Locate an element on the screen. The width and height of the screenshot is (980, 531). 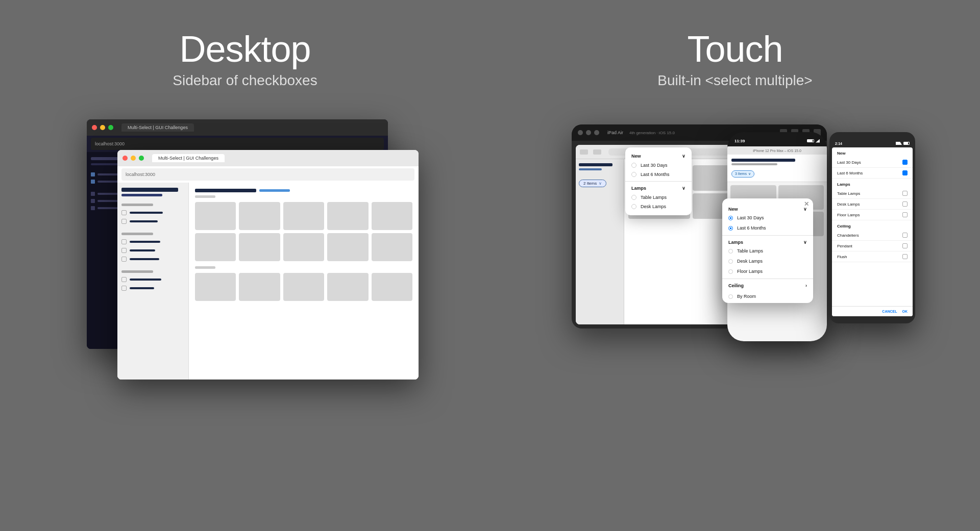
radio-iphone-desk-lamps is located at coordinates (731, 261).